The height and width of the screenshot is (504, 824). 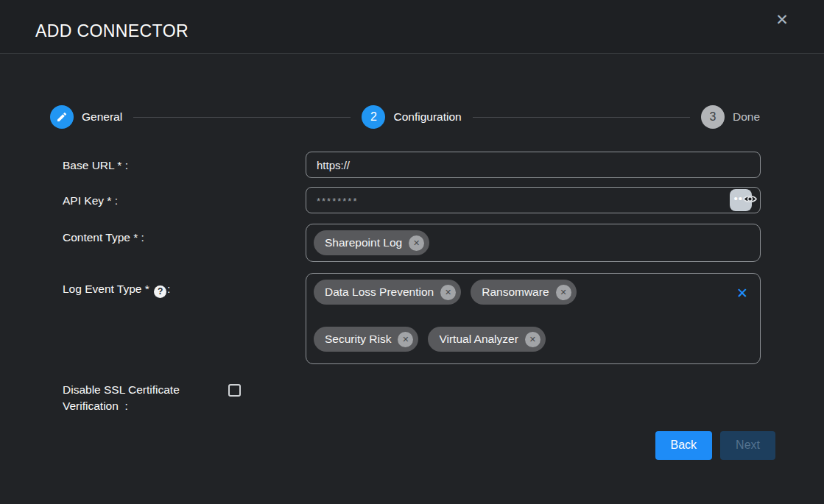 What do you see at coordinates (523, 292) in the screenshot?
I see `chip-ransomware: Ransomware ✕` at bounding box center [523, 292].